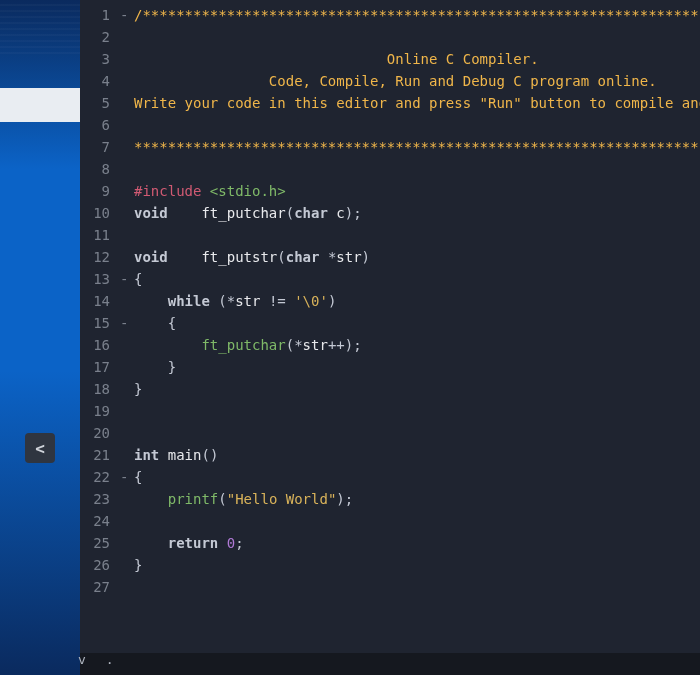 The image size is (700, 675). I want to click on token: '\0', so click(311, 301).